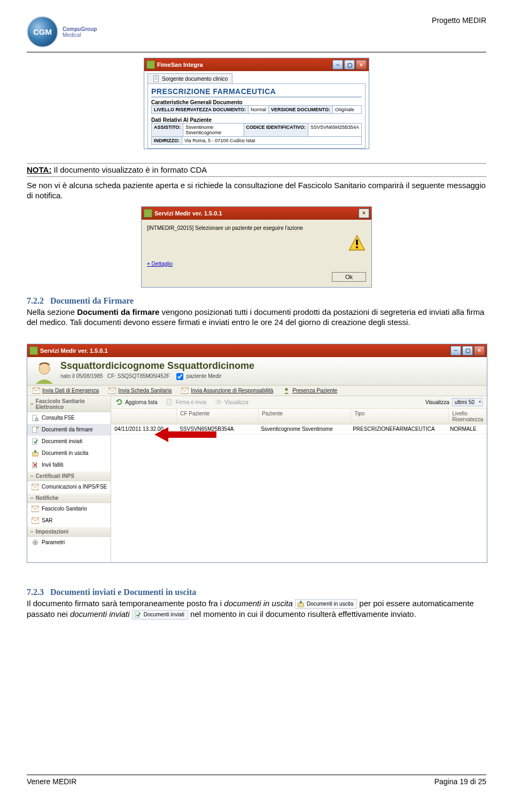 Image resolution: width=513 pixels, height=812 pixels. What do you see at coordinates (72, 404) in the screenshot?
I see `grp-label: Fascicolo Sanitario Elettronico` at bounding box center [72, 404].